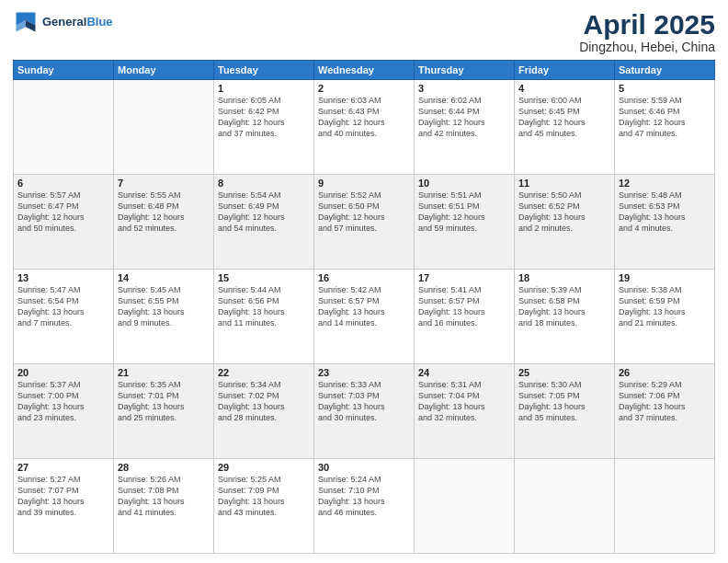 Image resolution: width=728 pixels, height=563 pixels. I want to click on table-row: 15Sunrise: 5:44 AM Sunset: 6:56 PM Dayli…, so click(265, 316).